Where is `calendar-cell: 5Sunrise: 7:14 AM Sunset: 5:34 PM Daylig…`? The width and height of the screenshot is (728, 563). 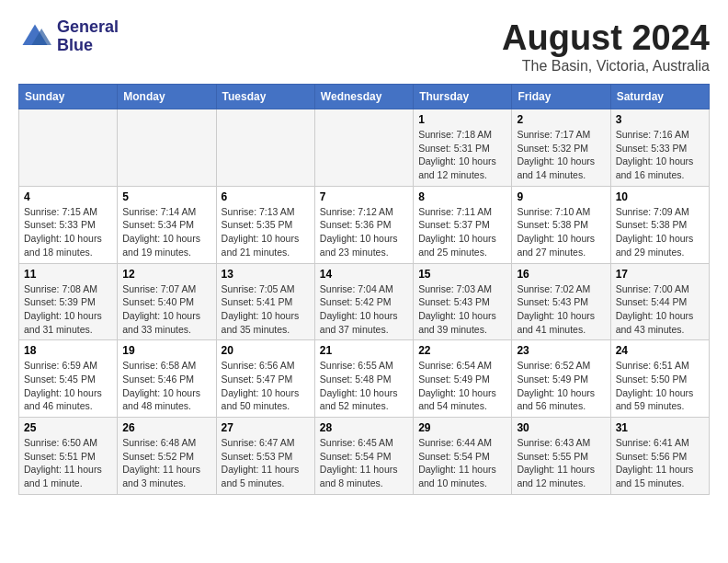 calendar-cell: 5Sunrise: 7:14 AM Sunset: 5:34 PM Daylig… is located at coordinates (167, 224).